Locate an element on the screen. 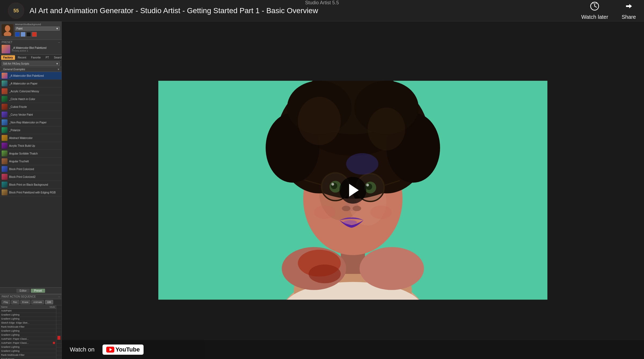  pas-erase-btn: Erase is located at coordinates (25, 302).